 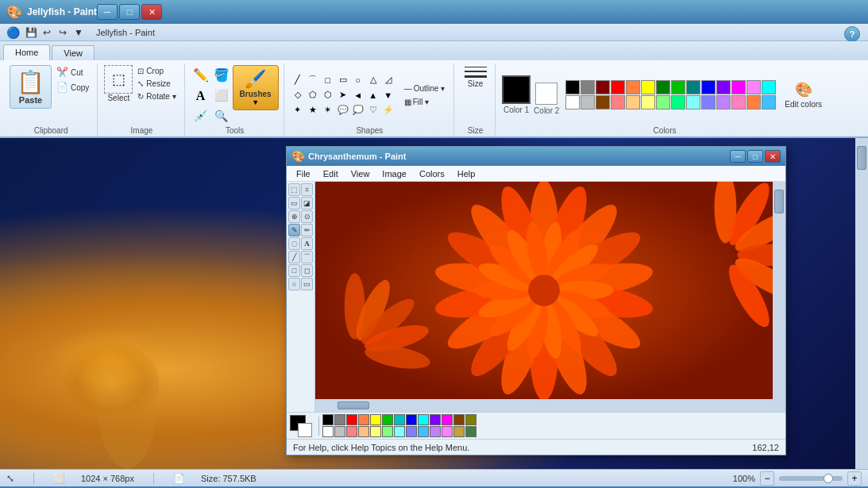 I want to click on color-white, so click(x=573, y=102).